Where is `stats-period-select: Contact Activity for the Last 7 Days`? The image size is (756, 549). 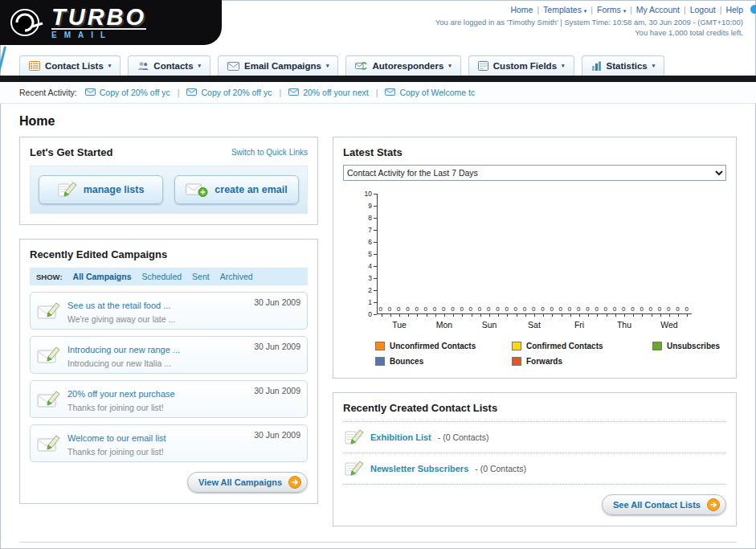 stats-period-select: Contact Activity for the Last 7 Days is located at coordinates (535, 173).